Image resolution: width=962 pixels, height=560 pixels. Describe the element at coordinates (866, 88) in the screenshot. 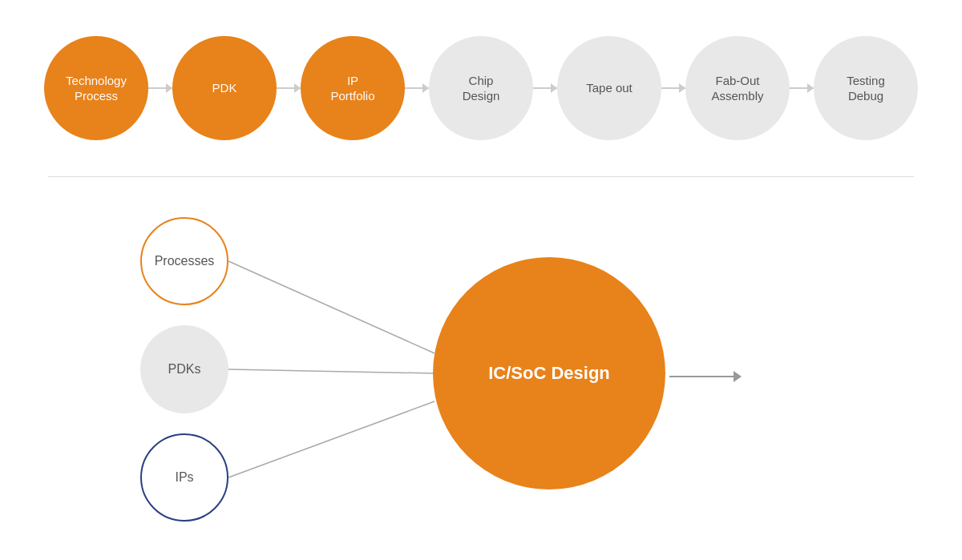

I see `circle-testing-debug: Testing Debug` at that location.